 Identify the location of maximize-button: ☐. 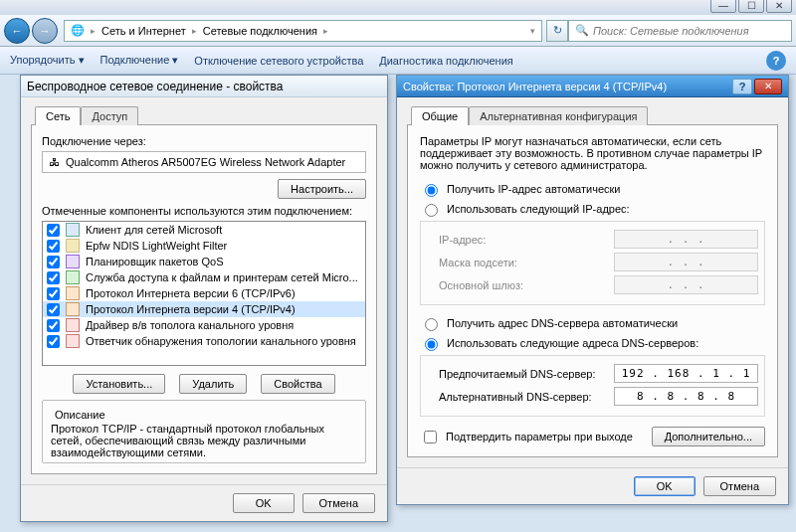
(751, 6).